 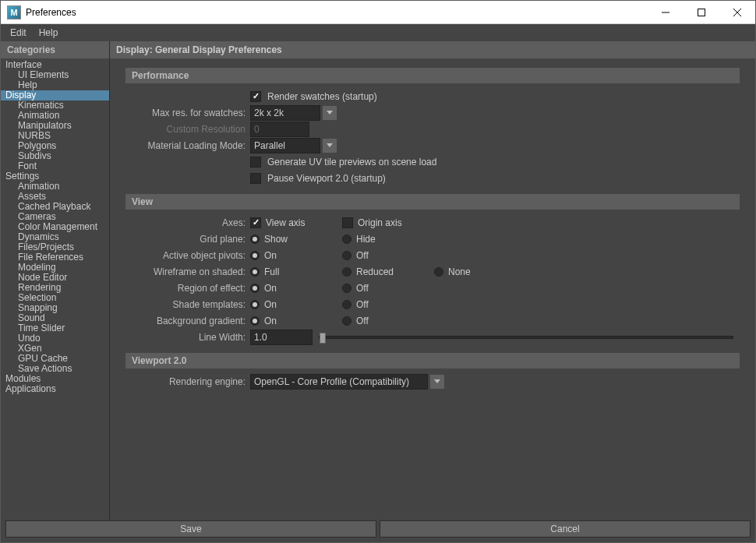 I want to click on row-max-res: Max res. for swatches: 2k x 2k, so click(x=433, y=112).